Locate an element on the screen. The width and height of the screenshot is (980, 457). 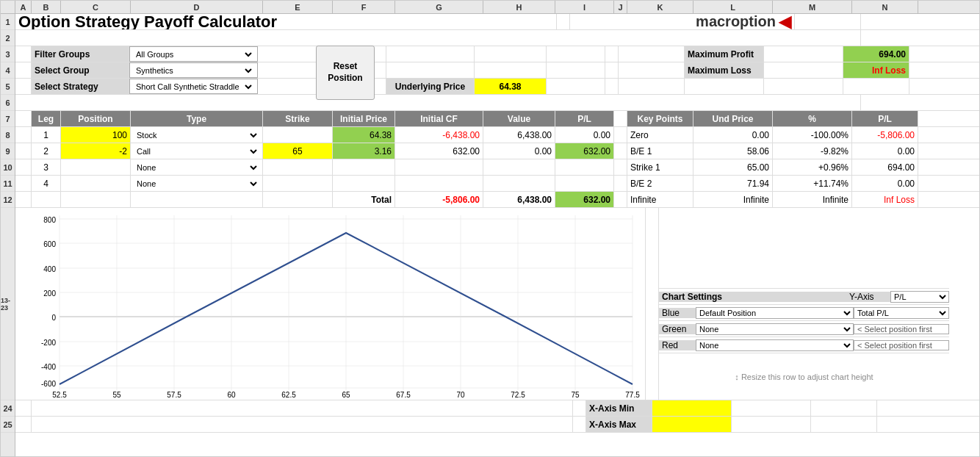
reset-position-btn-inner: ResetPosition is located at coordinates (345, 73).